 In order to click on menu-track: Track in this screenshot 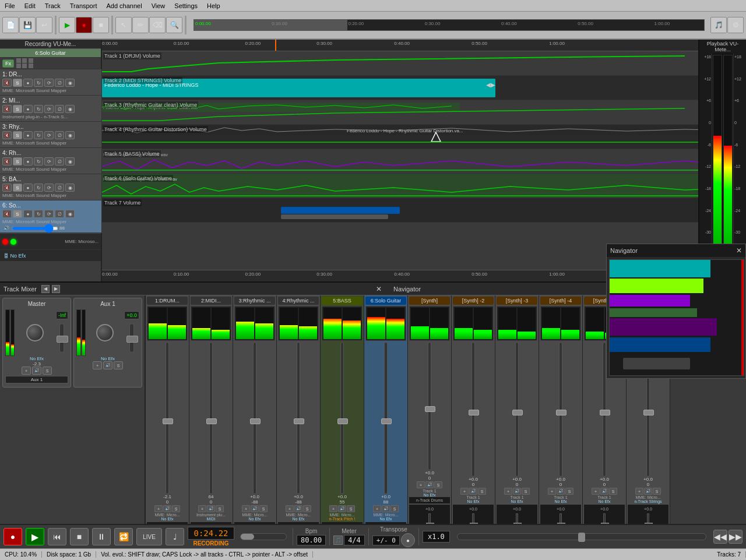, I will do `click(52, 6)`.